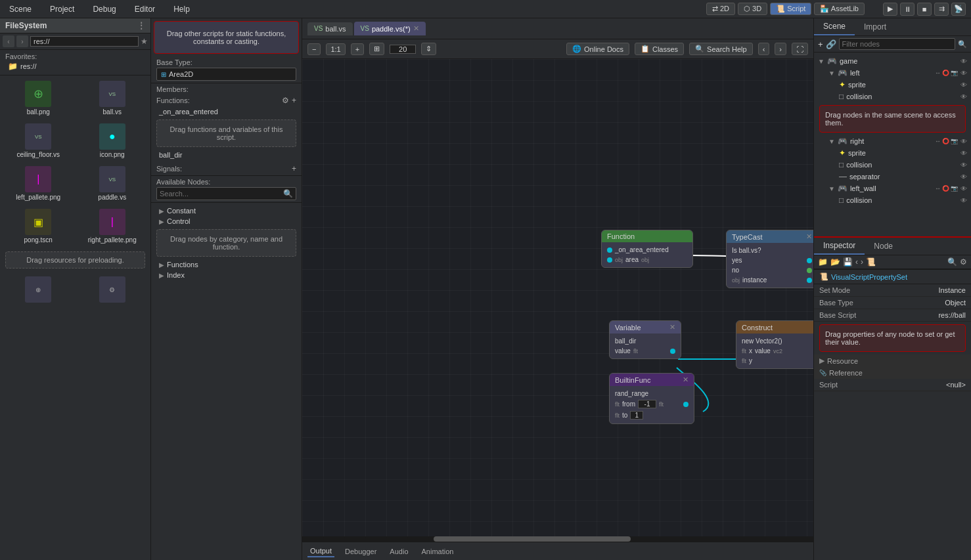 Image resolution: width=971 pixels, height=560 pixels. I want to click on nav-back-button: ‹, so click(9, 41).